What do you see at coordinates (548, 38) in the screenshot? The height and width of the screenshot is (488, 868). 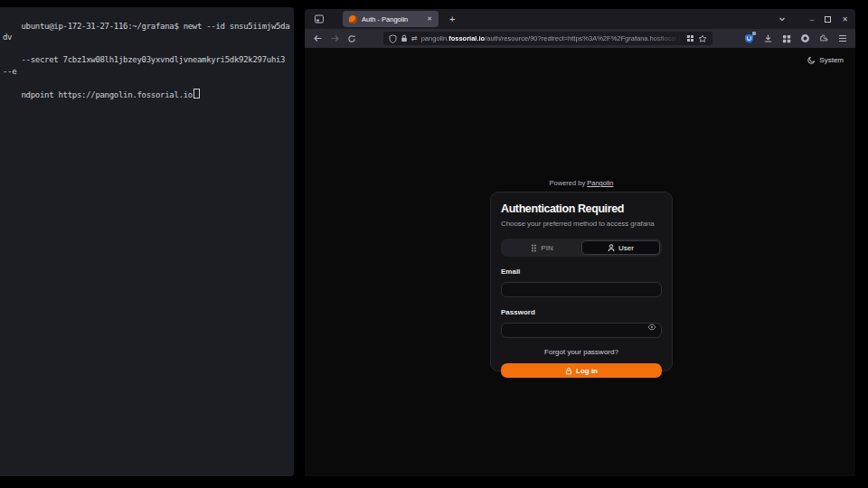 I see `url-bar: ⇄ pangolin.fossorial.io/auth/resource/90…` at bounding box center [548, 38].